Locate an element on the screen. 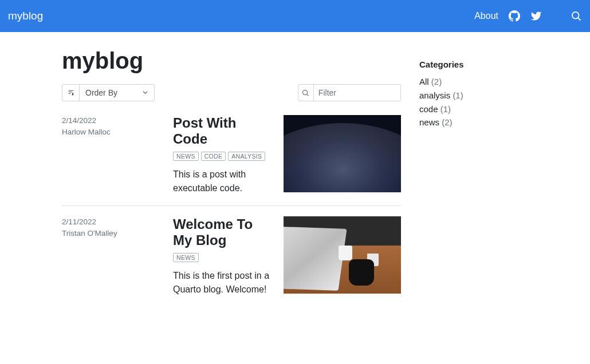  navbar-right: About is located at coordinates (528, 16).